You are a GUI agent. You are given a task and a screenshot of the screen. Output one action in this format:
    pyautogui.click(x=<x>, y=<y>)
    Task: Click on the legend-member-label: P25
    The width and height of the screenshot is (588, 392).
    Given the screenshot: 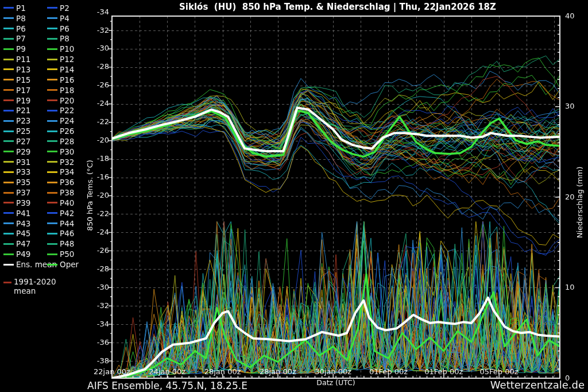 What is the action you would take?
    pyautogui.click(x=23, y=131)
    